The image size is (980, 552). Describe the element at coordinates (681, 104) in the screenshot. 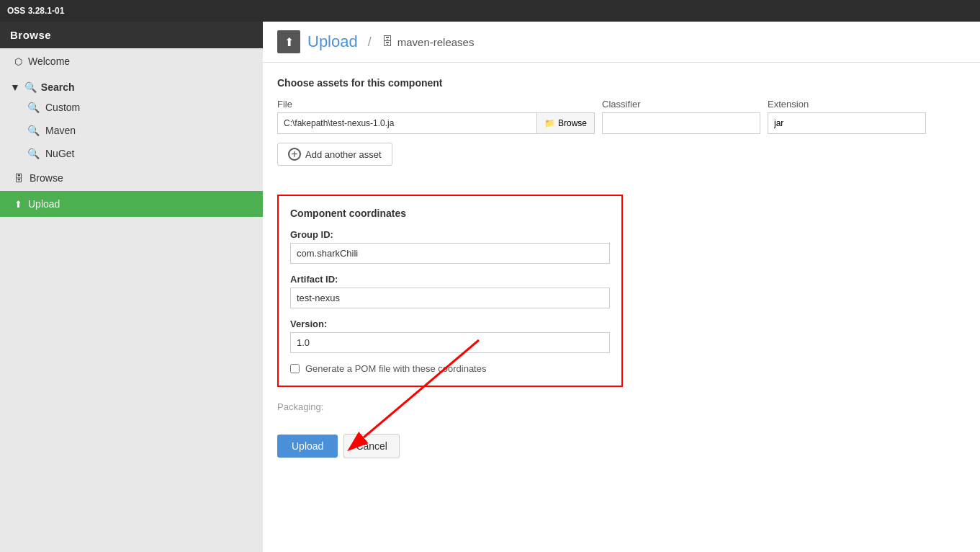

I see `classifier-col-label: Classifier` at that location.